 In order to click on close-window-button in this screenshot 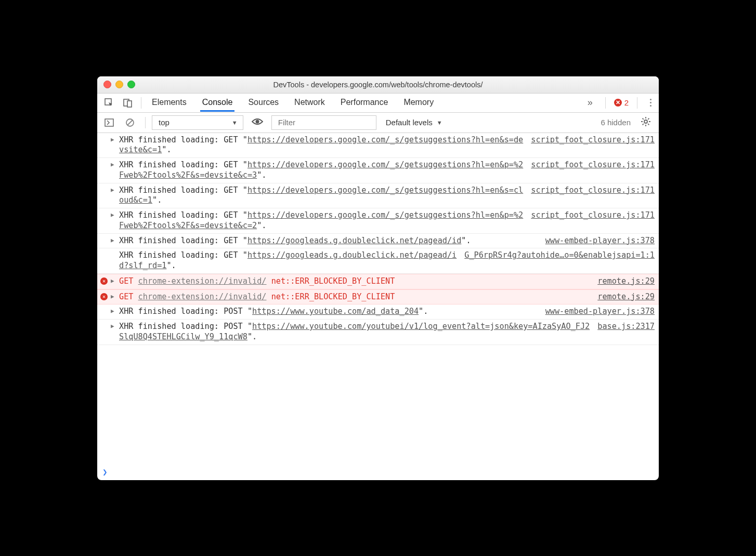, I will do `click(107, 84)`.